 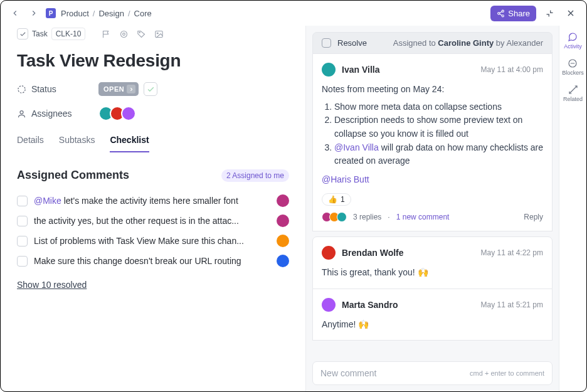 What do you see at coordinates (107, 14) in the screenshot?
I see `breadcrumb: Product/ Design/ Core` at bounding box center [107, 14].